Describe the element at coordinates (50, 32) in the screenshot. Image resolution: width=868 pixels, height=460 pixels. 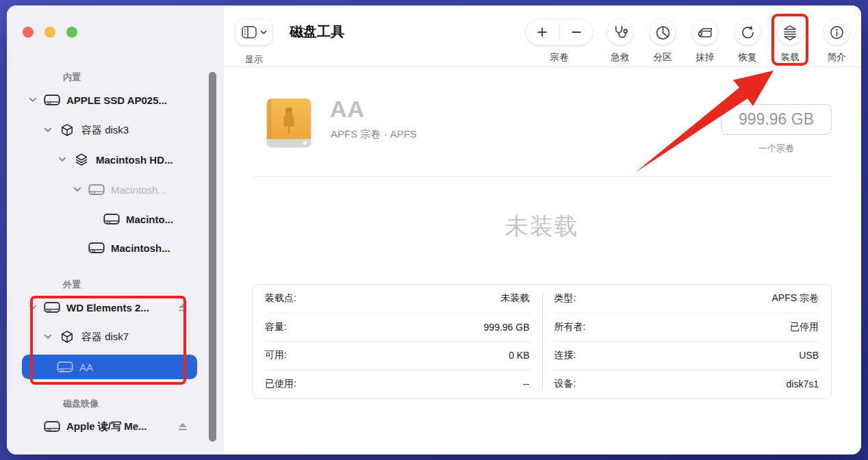
I see `traffic-lights` at that location.